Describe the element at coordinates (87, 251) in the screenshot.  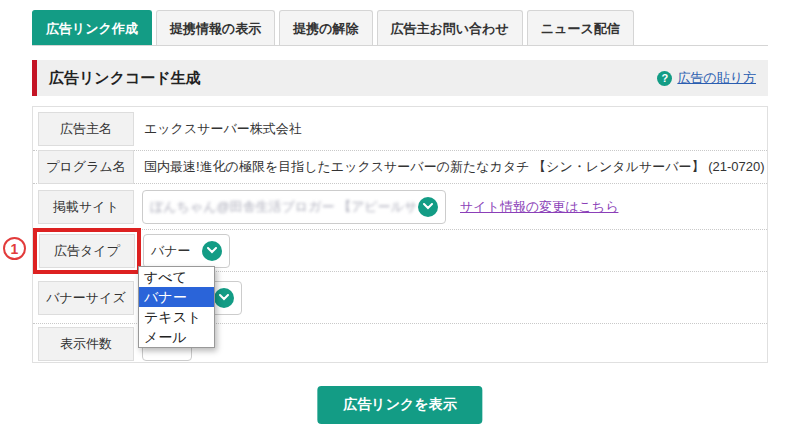
I see `ad-type-label: 広告タイプ` at that location.